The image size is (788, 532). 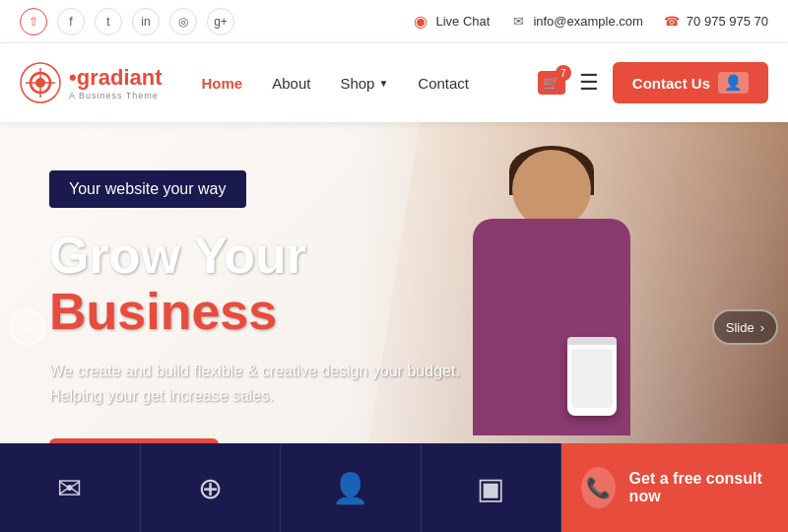 I want to click on bottom-user-icon: 👤, so click(x=351, y=489).